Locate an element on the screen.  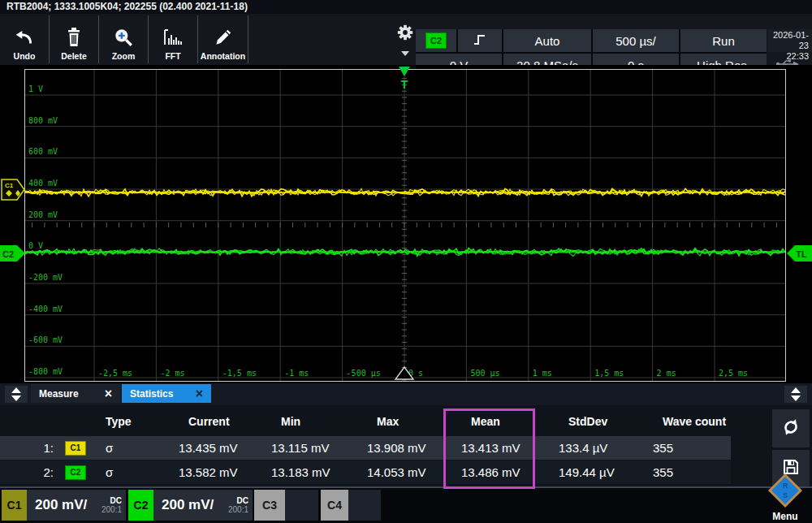
channel2-badge: C2 is located at coordinates (76, 473).